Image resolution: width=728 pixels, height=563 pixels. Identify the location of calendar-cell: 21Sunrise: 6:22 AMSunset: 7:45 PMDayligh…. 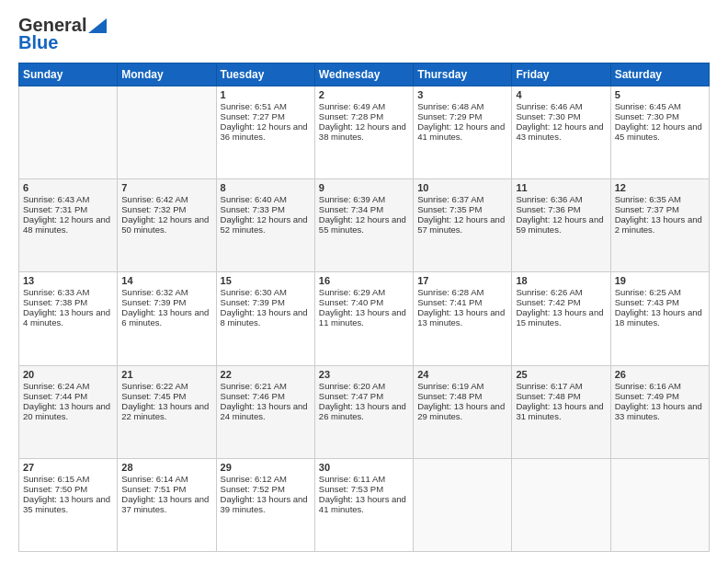
(167, 412).